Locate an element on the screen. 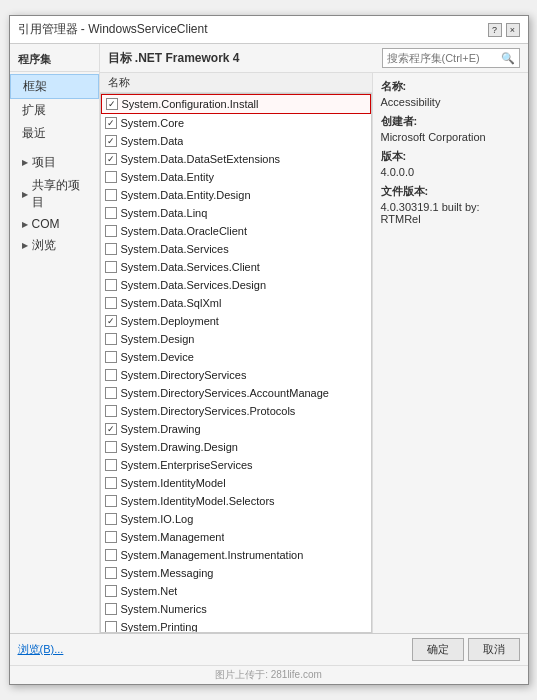 This screenshot has width=537, height=700. browse-link: 浏览(B)... is located at coordinates (41, 650).